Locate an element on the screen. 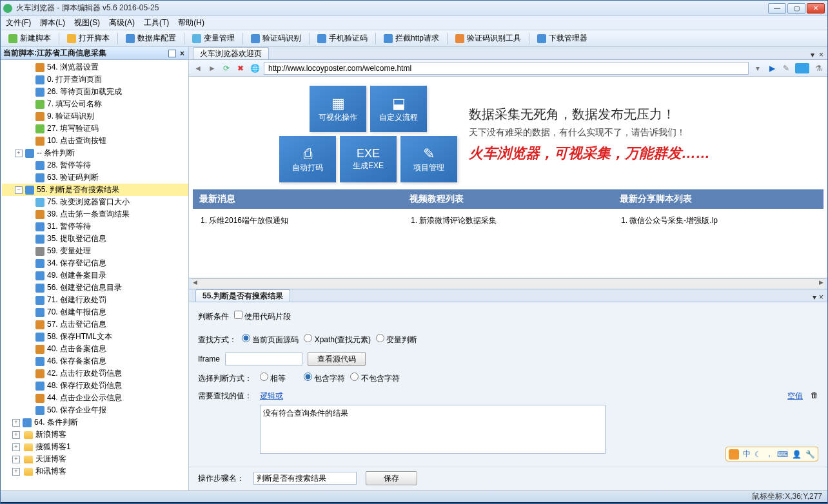 The image size is (828, 504). empty-val-link: 空值 is located at coordinates (795, 396).